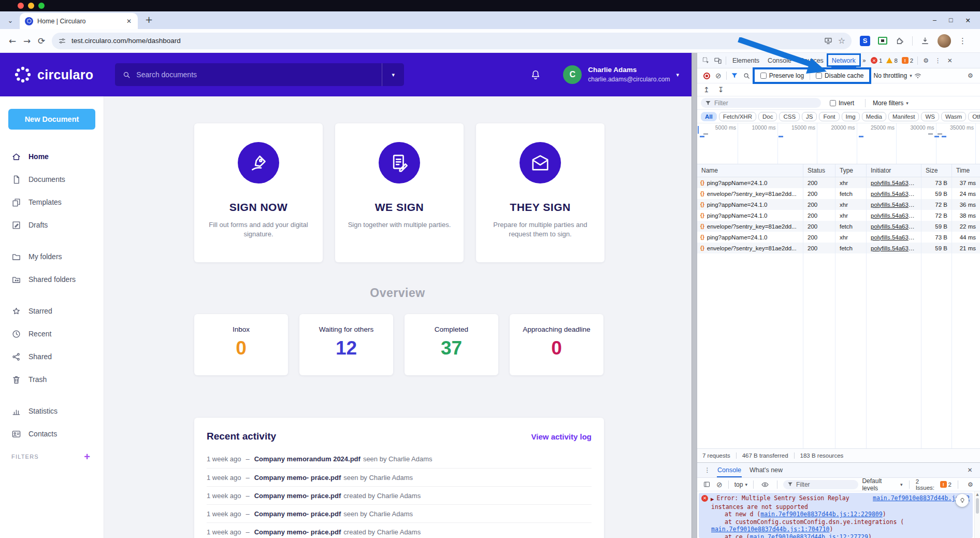 Image resolution: width=980 pixels, height=538 pixels. Describe the element at coordinates (149, 20) in the screenshot. I see `new-tab-button: +` at that location.